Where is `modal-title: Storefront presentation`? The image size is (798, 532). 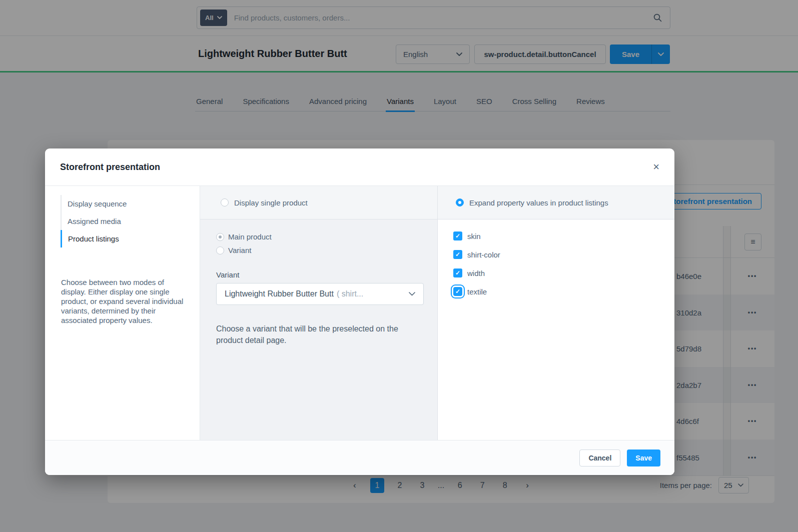
modal-title: Storefront presentation is located at coordinates (110, 167).